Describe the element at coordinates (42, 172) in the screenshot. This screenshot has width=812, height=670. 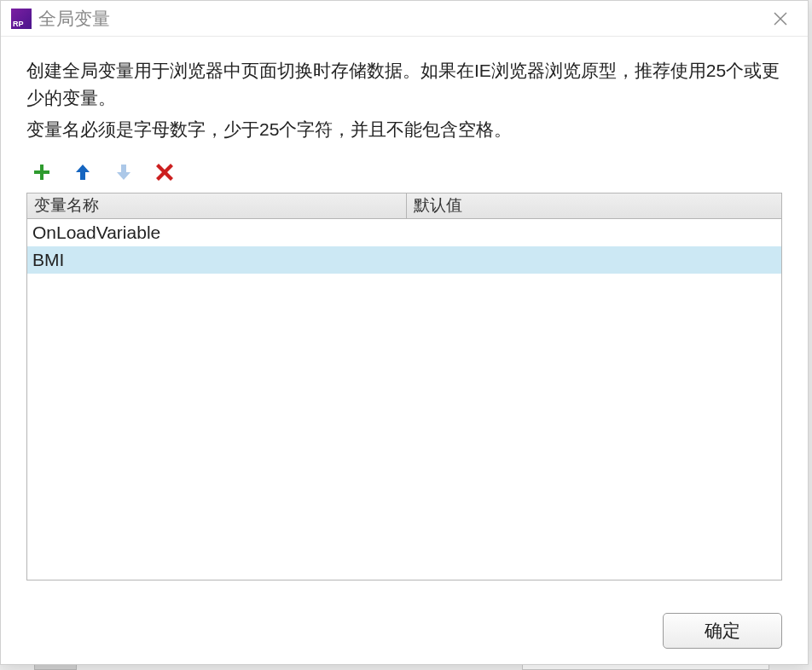
I see `add-icon` at that location.